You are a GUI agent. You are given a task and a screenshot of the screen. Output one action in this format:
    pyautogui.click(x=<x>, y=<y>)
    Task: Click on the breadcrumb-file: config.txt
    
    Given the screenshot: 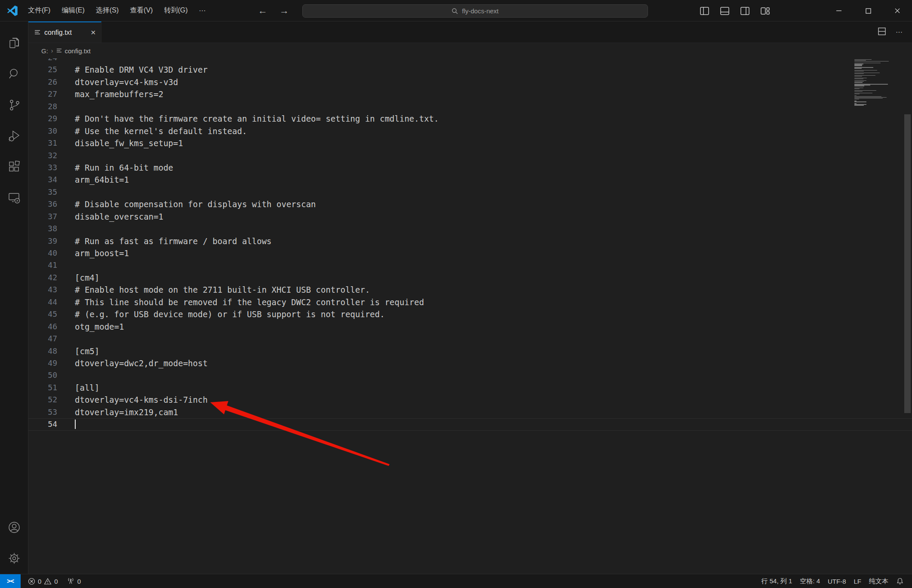 What is the action you would take?
    pyautogui.click(x=78, y=51)
    